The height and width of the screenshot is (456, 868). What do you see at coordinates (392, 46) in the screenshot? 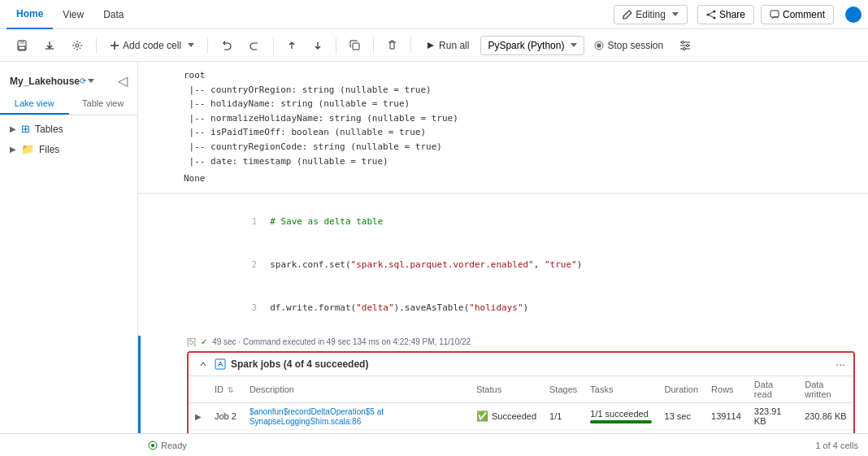
I see `delete-button` at bounding box center [392, 46].